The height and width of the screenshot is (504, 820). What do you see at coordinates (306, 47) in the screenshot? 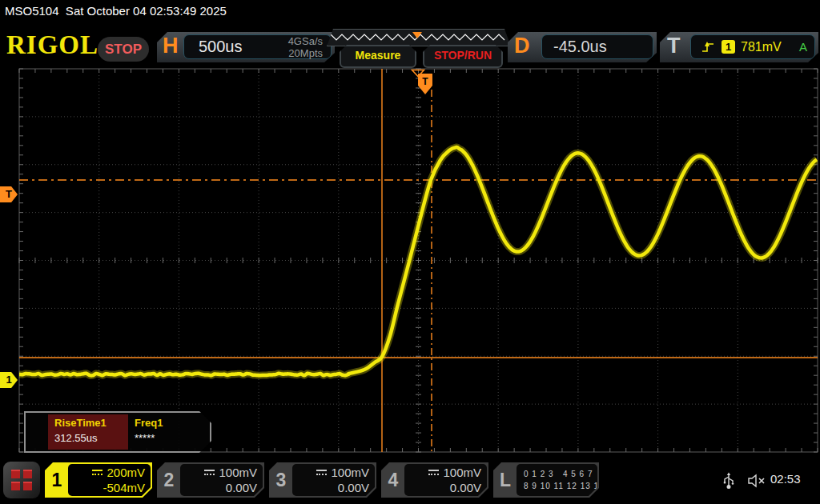
I see `sample-rate-and-depth: 4GSa/s20Mpts` at bounding box center [306, 47].